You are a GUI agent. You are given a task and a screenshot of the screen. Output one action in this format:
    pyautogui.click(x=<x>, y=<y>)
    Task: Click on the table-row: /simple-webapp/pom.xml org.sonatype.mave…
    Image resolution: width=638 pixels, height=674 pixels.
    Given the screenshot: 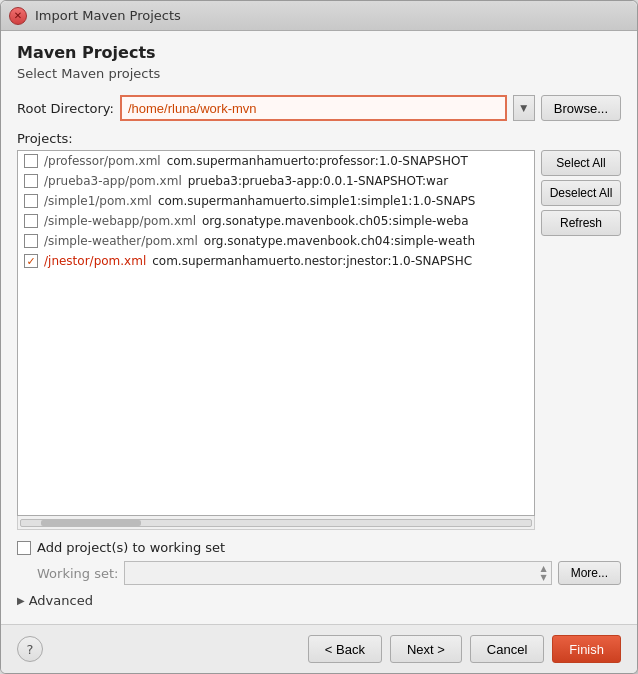 What is the action you would take?
    pyautogui.click(x=276, y=221)
    